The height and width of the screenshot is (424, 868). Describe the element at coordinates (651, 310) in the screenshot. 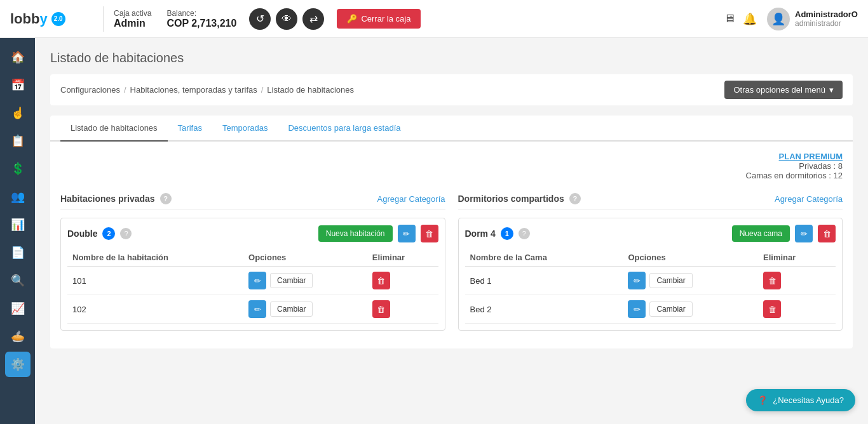

I see `table-row: Bed 2 ✏ Cambiar 🗑` at that location.